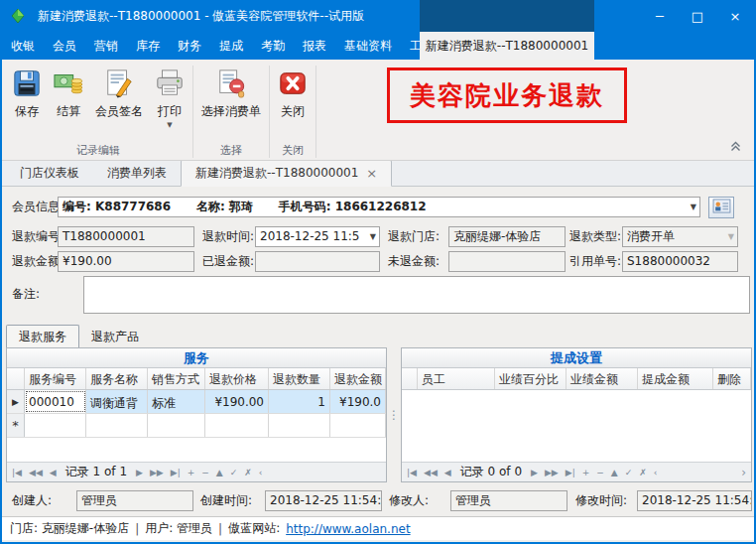  I want to click on save-button: 保存, so click(27, 94).